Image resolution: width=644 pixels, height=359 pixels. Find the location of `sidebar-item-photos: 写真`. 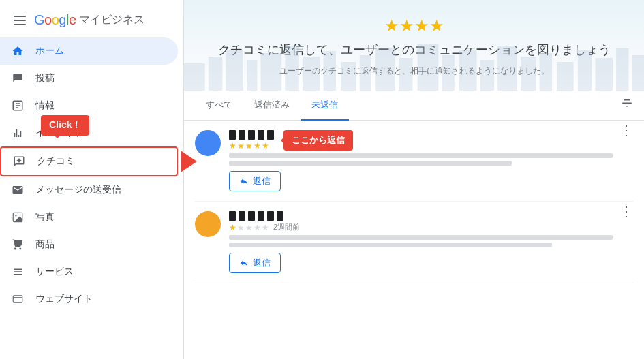

sidebar-item-photos: 写真 is located at coordinates (89, 217).